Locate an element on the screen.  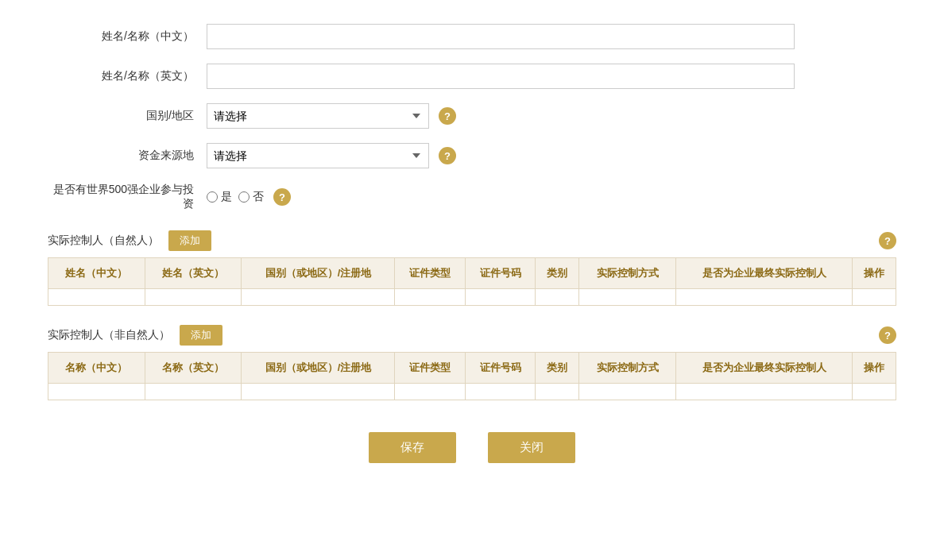
section2-col-is-ultimate: 是否为企业最终实际控制人 is located at coordinates (764, 369).